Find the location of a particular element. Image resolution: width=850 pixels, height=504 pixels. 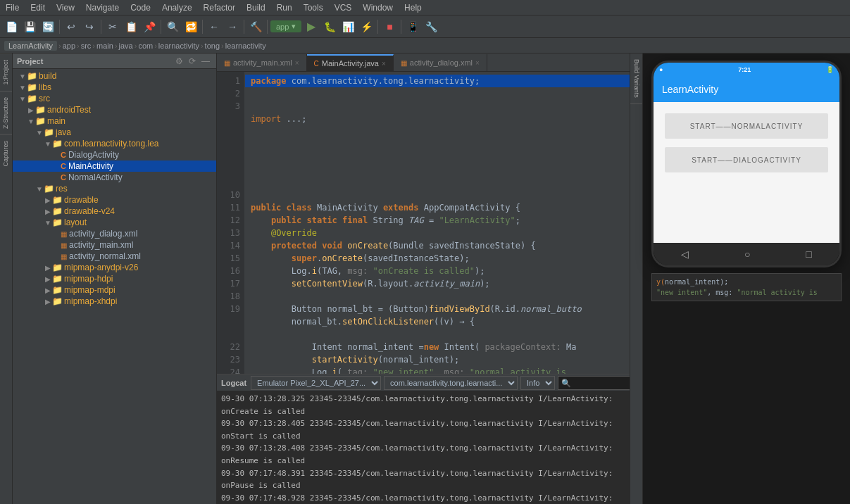

tree-item-res: ▼ 📁 res is located at coordinates (114, 189).